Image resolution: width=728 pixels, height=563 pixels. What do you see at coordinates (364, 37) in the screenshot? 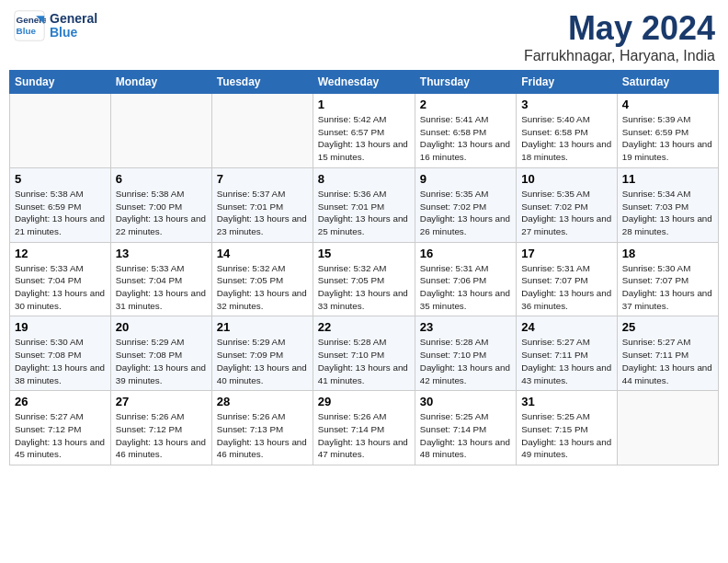
I see `page-header: General Blue General Blue May 2024 Farru…` at bounding box center [364, 37].